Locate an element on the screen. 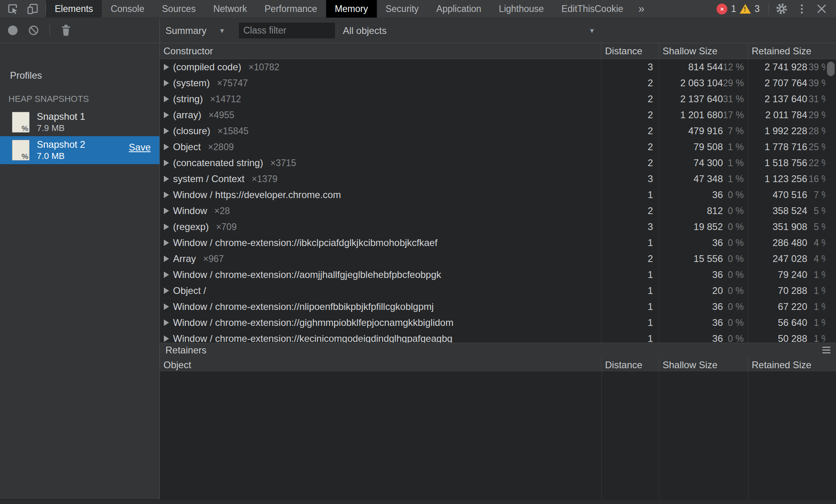 The image size is (836, 504). retained-size-value: 351 908 is located at coordinates (790, 227).